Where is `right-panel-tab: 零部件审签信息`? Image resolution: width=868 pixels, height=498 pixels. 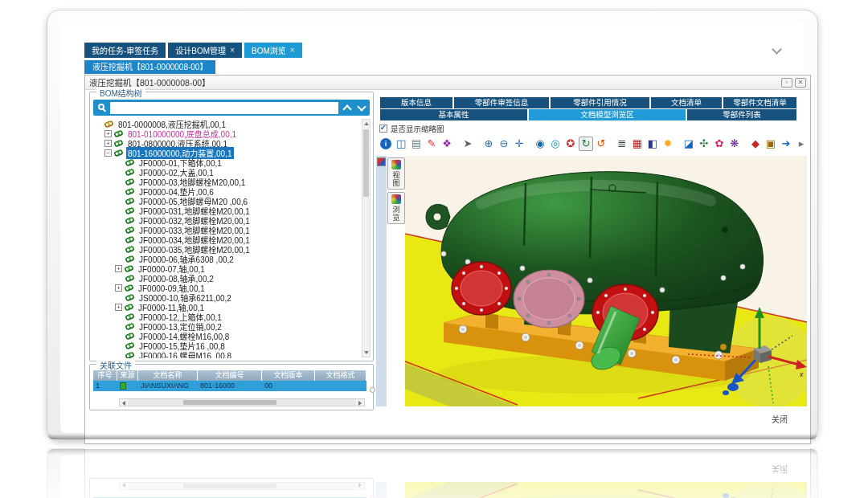 right-panel-tab: 零部件审签信息 is located at coordinates (502, 103).